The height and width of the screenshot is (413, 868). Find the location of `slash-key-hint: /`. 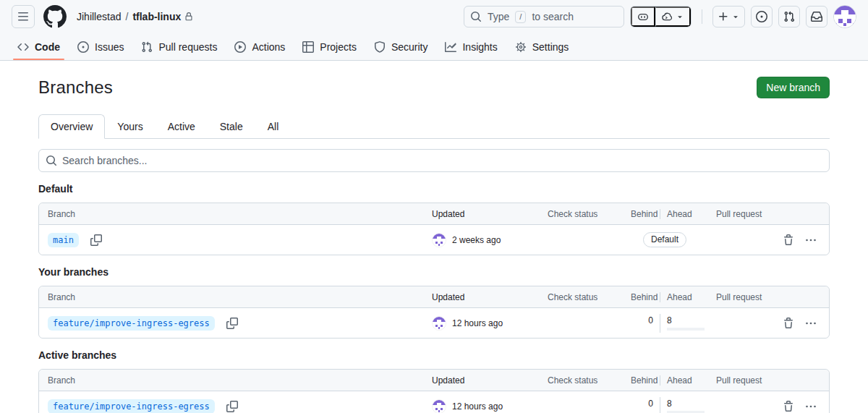

slash-key-hint: / is located at coordinates (521, 17).